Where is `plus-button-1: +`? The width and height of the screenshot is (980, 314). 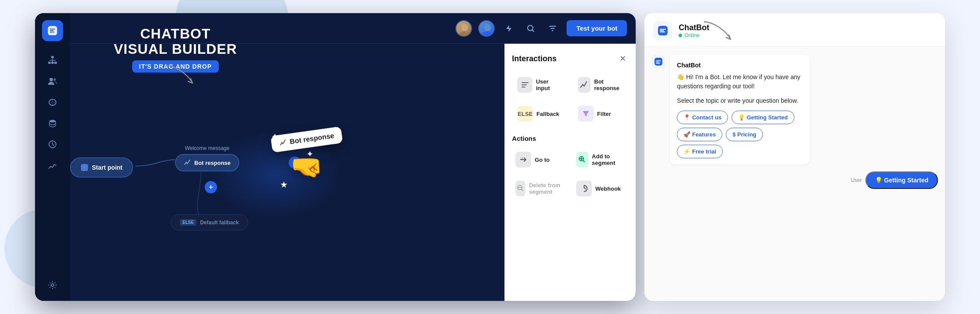 plus-button-1: + is located at coordinates (295, 163).